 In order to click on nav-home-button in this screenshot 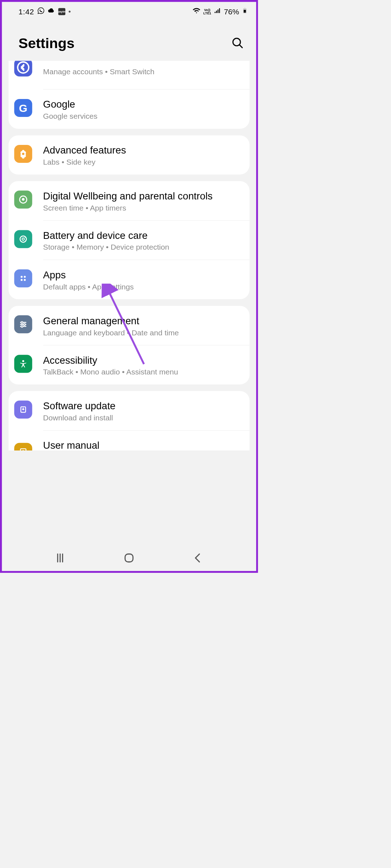, I will do `click(129, 558)`.